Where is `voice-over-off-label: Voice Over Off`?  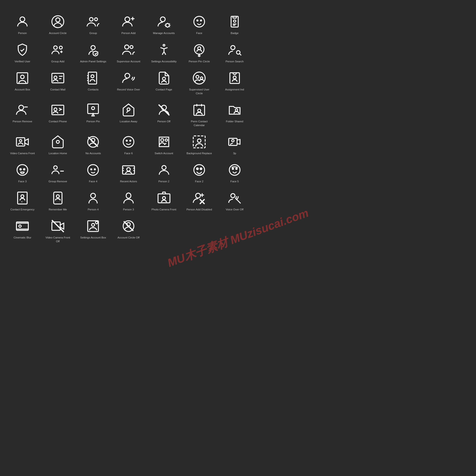 voice-over-off-label: Voice Over Off is located at coordinates (235, 209).